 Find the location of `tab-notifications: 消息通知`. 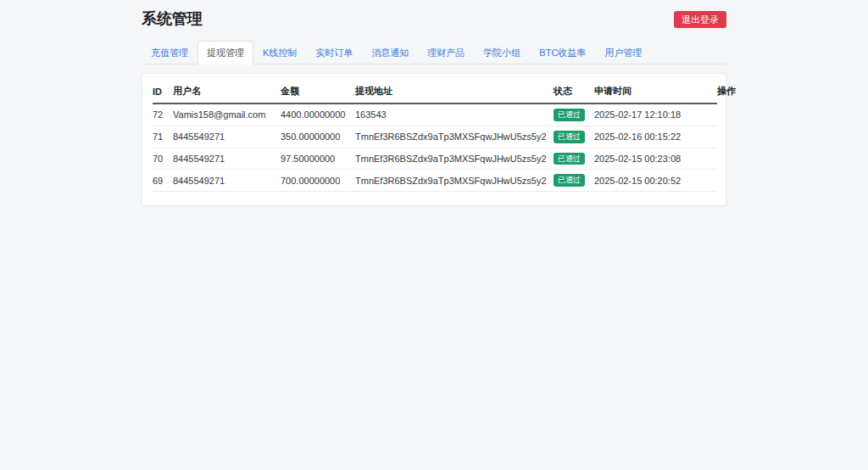

tab-notifications: 消息通知 is located at coordinates (390, 53).